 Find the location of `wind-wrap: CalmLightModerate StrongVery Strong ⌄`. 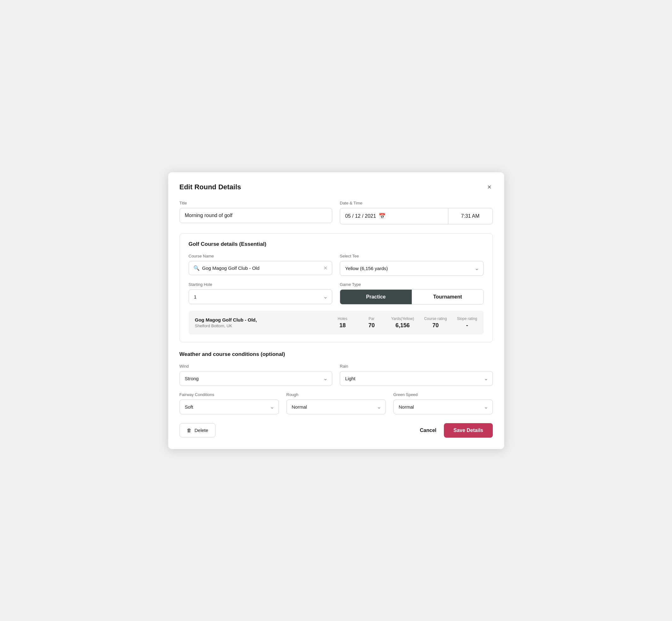

wind-wrap: CalmLightModerate StrongVery Strong ⌄ is located at coordinates (256, 378).